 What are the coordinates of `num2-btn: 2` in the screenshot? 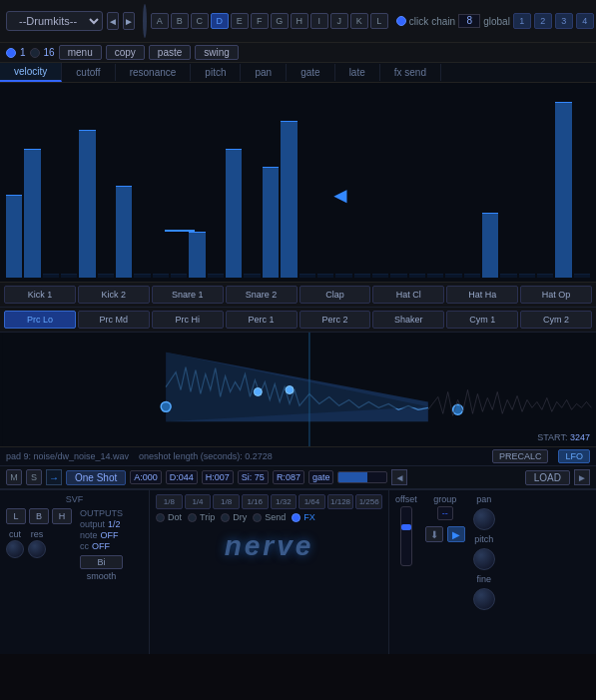 It's located at (543, 21).